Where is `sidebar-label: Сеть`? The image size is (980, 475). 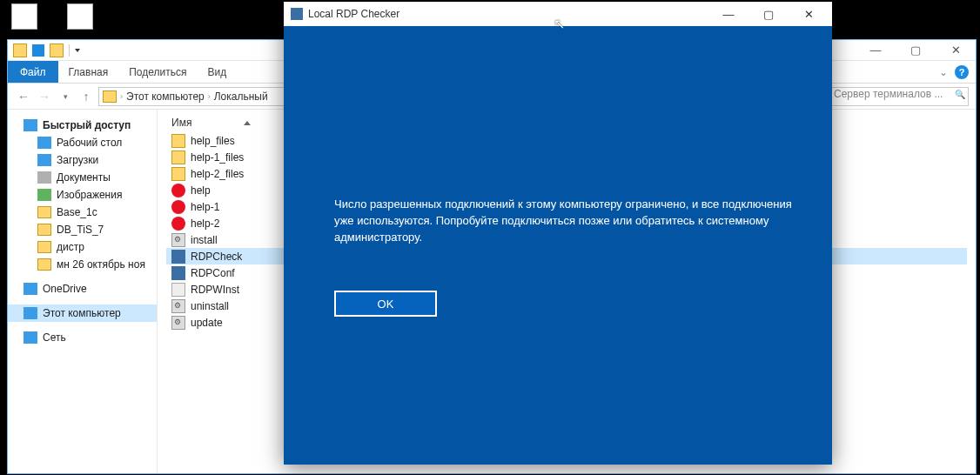
sidebar-label: Сеть is located at coordinates (54, 338).